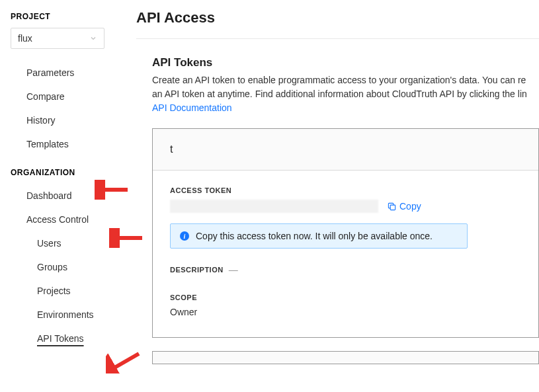  Describe the element at coordinates (65, 196) in the screenshot. I see `sidebar-item-dashboard: Dashboard` at that location.